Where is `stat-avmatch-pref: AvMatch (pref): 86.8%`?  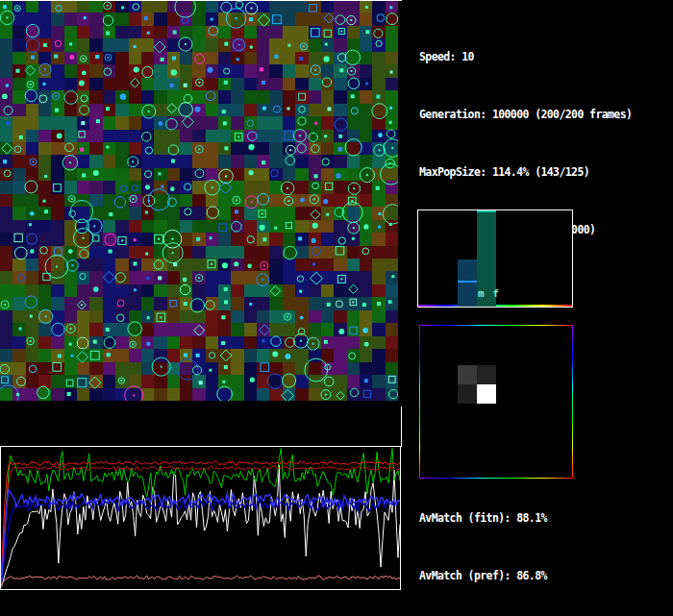 stat-avmatch-pref: AvMatch (pref): 86.8% is located at coordinates (525, 576).